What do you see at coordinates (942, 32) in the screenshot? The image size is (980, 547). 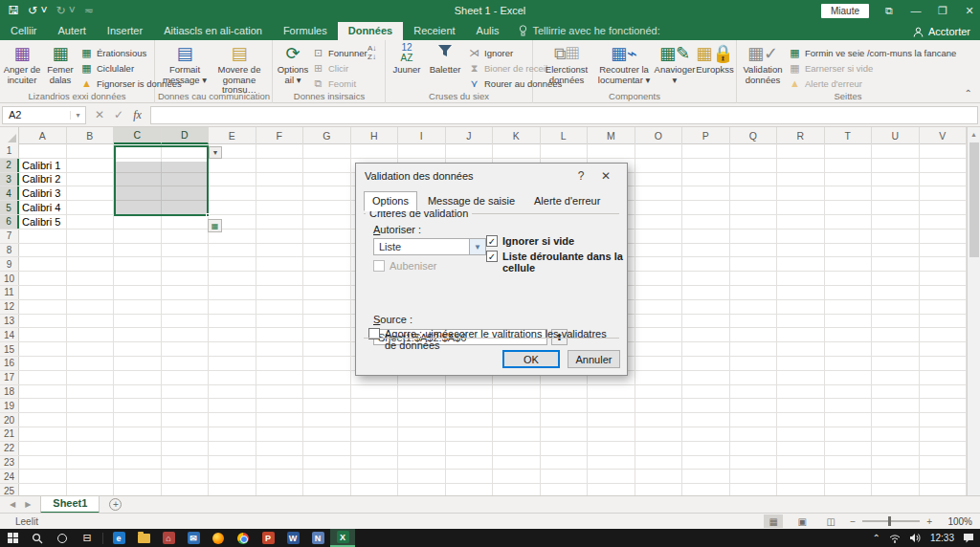 I see `share-button: Acctorter` at bounding box center [942, 32].